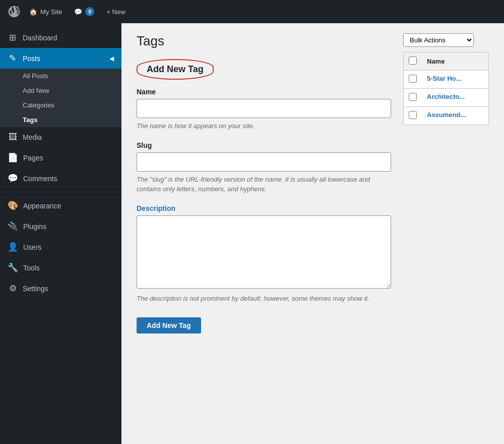  What do you see at coordinates (60, 37) in the screenshot?
I see `sidebar-item-dashboard: ⊞ Dashboard` at bounding box center [60, 37].